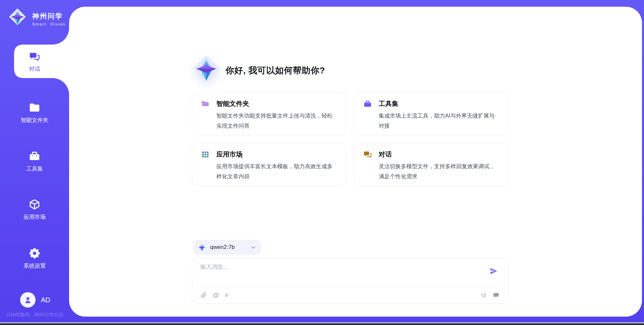 Image resolution: width=644 pixels, height=325 pixels. I want to click on card-description: 应用市场提供丰富长文本模板，助力高效生成多样化文章内容, so click(277, 171).